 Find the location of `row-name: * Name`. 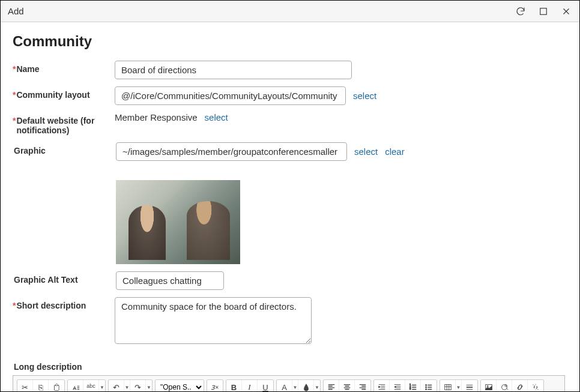

row-name: * Name is located at coordinates (290, 70).